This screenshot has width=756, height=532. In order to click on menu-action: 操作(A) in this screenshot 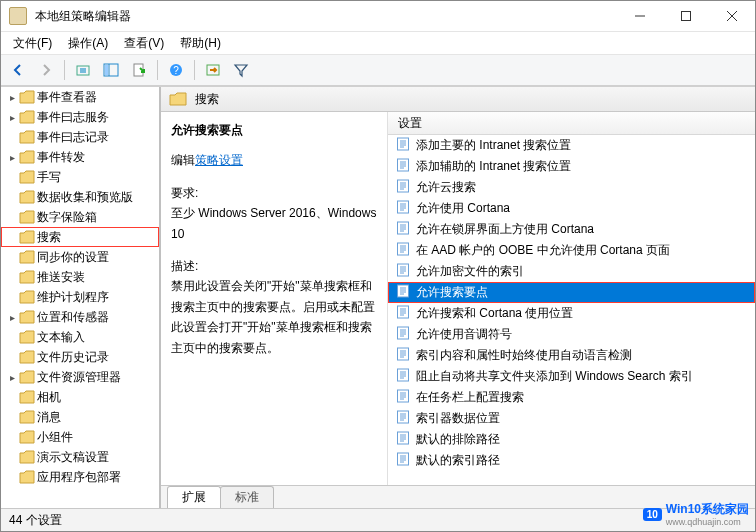, I will do `click(88, 44)`.